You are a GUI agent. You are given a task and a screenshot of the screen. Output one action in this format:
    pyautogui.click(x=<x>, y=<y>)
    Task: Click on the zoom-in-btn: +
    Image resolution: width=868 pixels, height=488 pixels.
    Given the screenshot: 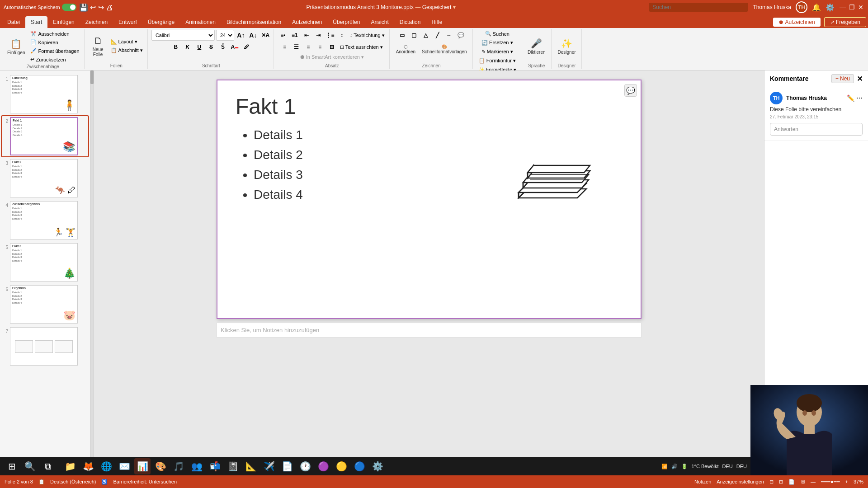 What is the action you would take?
    pyautogui.click(x=847, y=482)
    